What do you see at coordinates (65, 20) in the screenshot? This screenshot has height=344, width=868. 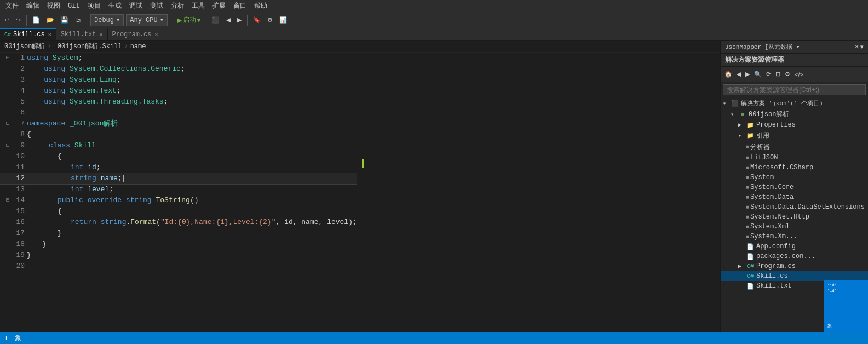 I see `save-btn: 💾` at bounding box center [65, 20].